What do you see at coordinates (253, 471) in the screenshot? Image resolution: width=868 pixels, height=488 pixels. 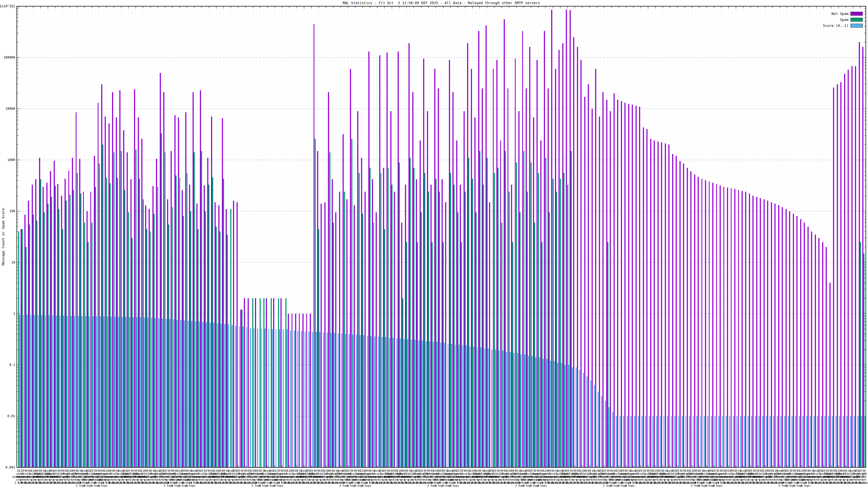 I see `x-tick-label-line: 110` at bounding box center [253, 471].